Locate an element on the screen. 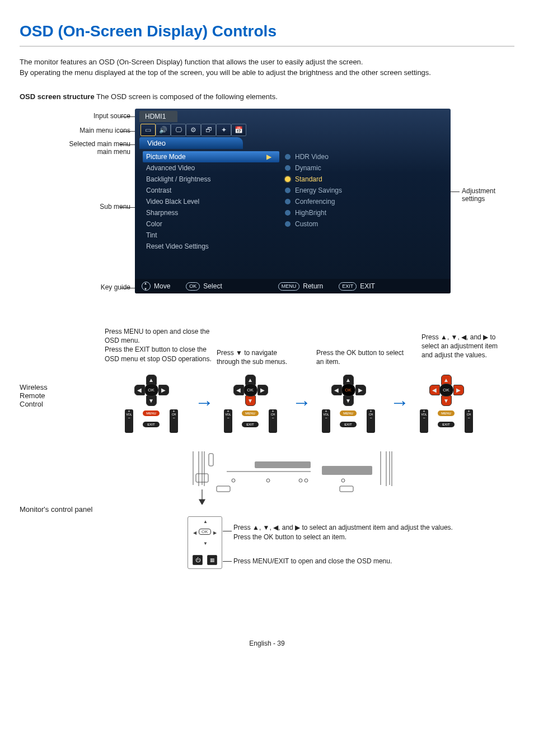 The height and width of the screenshot is (756, 534). osd-main-icon: 📅 is located at coordinates (238, 130).